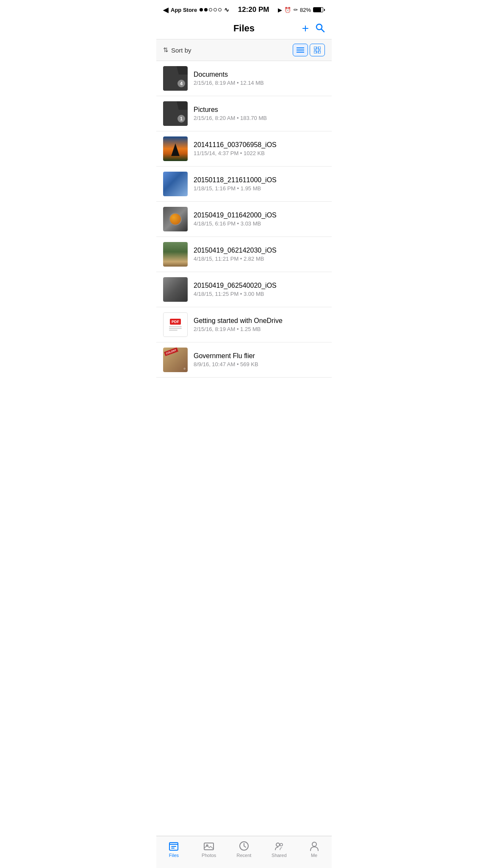  What do you see at coordinates (166, 50) in the screenshot?
I see `sort-arrows-icon: ⇅` at bounding box center [166, 50].